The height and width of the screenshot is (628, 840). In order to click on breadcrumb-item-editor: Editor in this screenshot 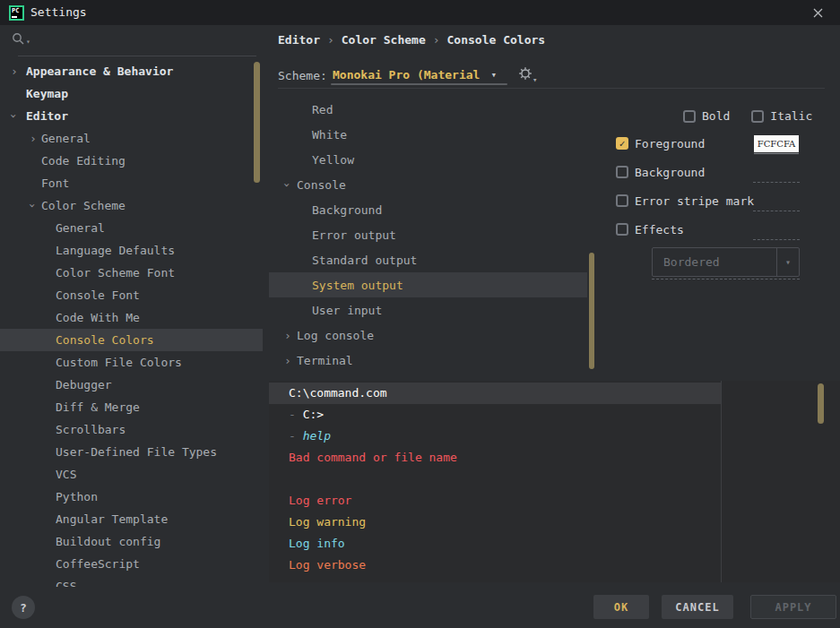, I will do `click(299, 39)`.